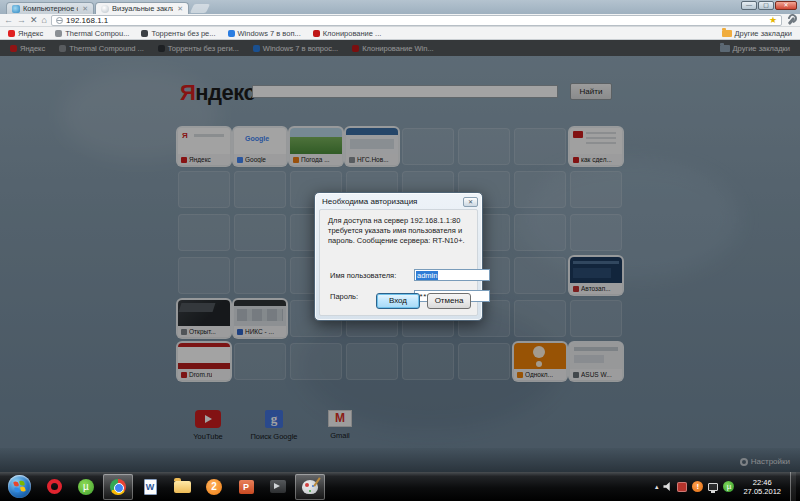  What do you see at coordinates (713, 487) in the screenshot?
I see `network-tray-icon` at bounding box center [713, 487].